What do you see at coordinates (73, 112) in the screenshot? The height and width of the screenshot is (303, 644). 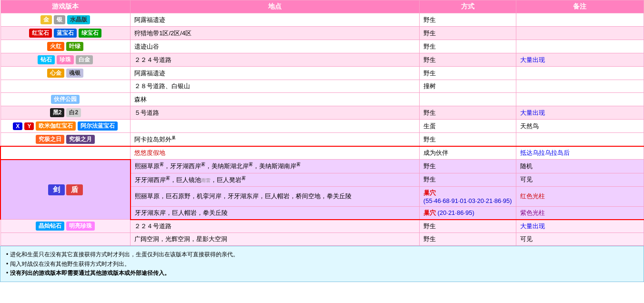 I see `version-tag: 白2` at bounding box center [73, 112].